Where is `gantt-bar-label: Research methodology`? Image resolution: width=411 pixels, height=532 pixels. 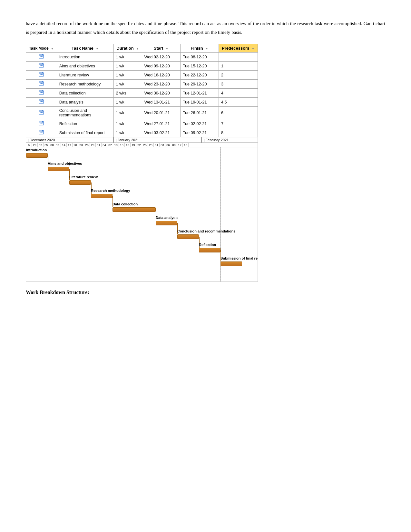
gantt-bar-label: Research methodology is located at coordinates (111, 191).